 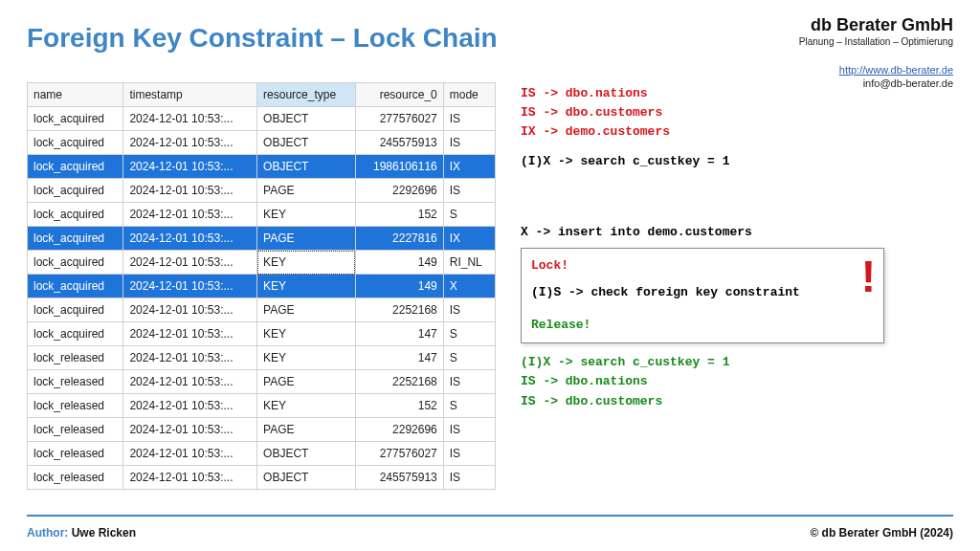 What do you see at coordinates (702, 296) in the screenshot?
I see `lock-release-box: Lock! (I)S -> check foreign key constrai…` at bounding box center [702, 296].